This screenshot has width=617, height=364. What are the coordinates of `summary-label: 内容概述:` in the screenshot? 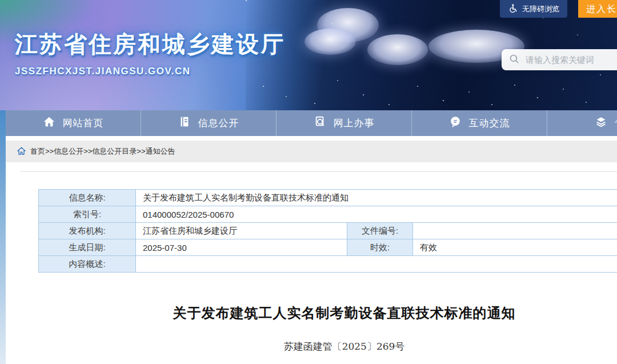 It's located at (87, 264).